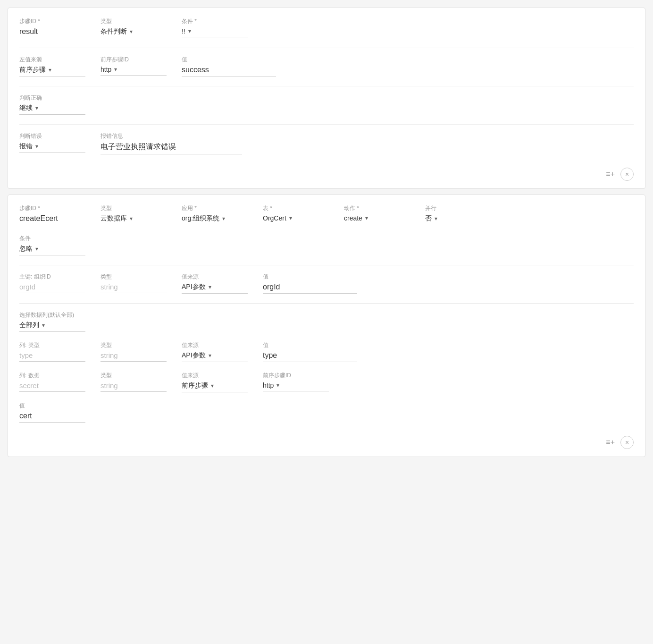 The height and width of the screenshot is (644, 653). I want to click on type-dropdown-1: 条件判断 ▾, so click(134, 33).